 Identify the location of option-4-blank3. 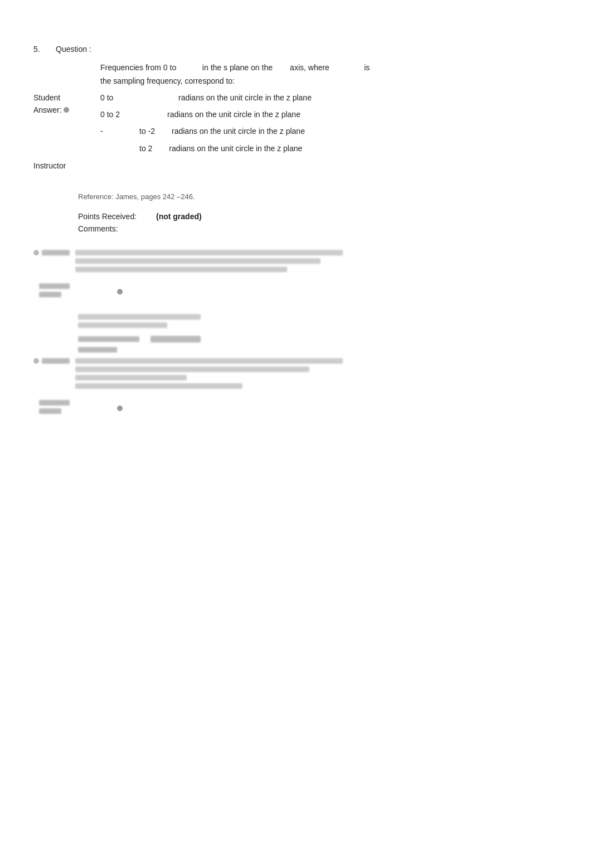
(161, 148).